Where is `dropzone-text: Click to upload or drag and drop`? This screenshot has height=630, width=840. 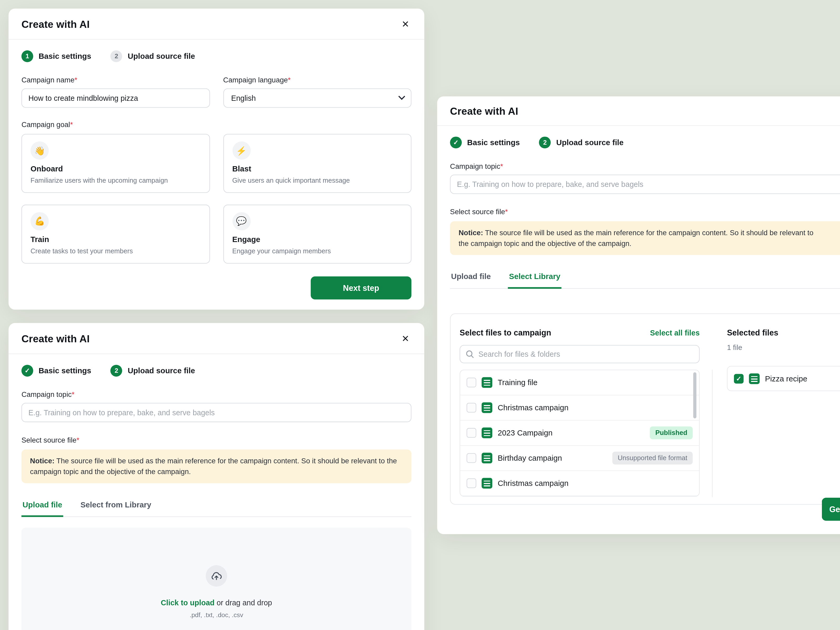
dropzone-text: Click to upload or drag and drop is located at coordinates (216, 603).